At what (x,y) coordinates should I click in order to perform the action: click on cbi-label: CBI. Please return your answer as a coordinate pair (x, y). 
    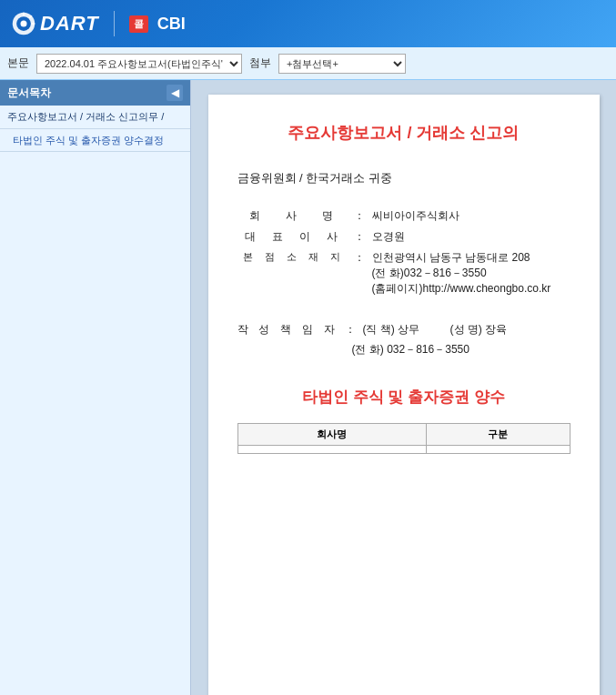
    Looking at the image, I should click on (171, 24).